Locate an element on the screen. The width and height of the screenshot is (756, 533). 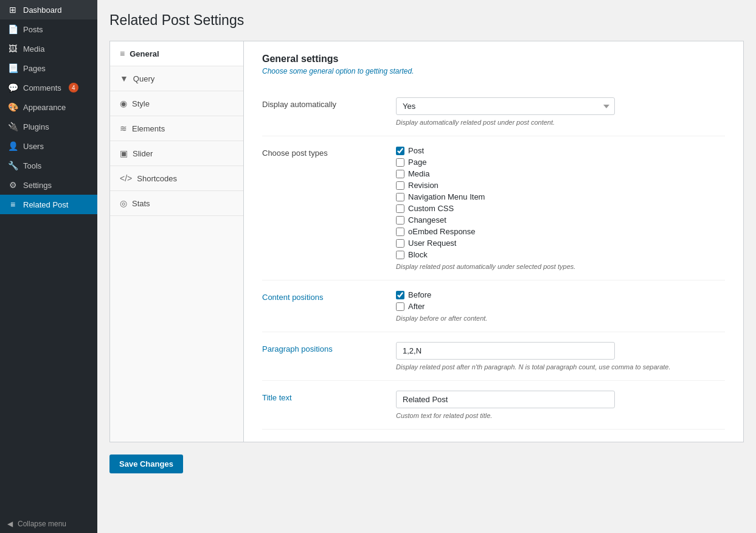
sidebar-item-tools: 🔧 Tools is located at coordinates (49, 165).